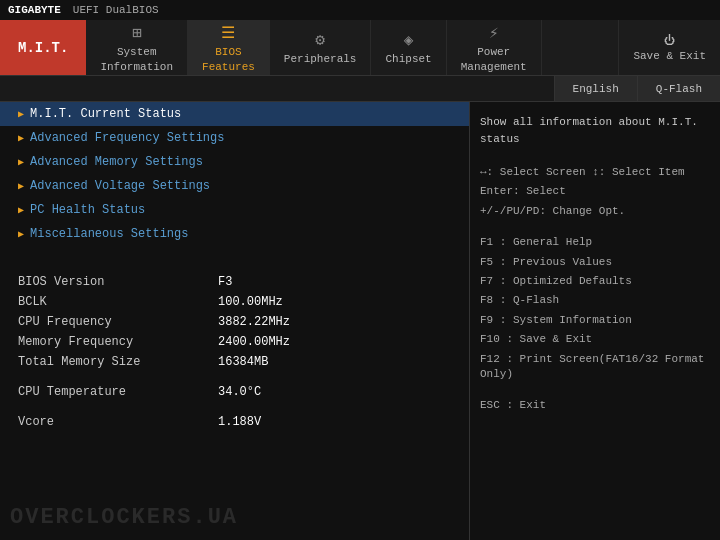  Describe the element at coordinates (595, 300) in the screenshot. I see `shortcut-f8: F8 : Q-Flash` at that location.